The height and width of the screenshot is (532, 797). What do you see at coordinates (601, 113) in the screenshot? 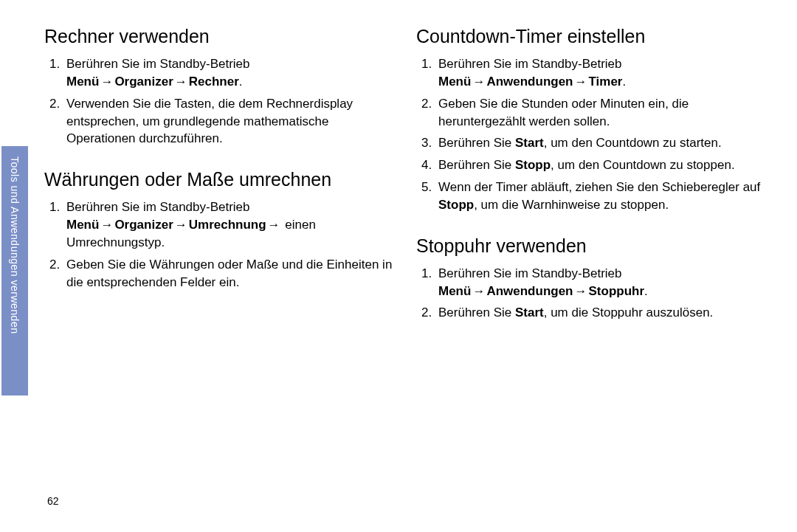
I see `list-item: Geben Sie die Stunden oder Minuten ein, …` at bounding box center [601, 113].